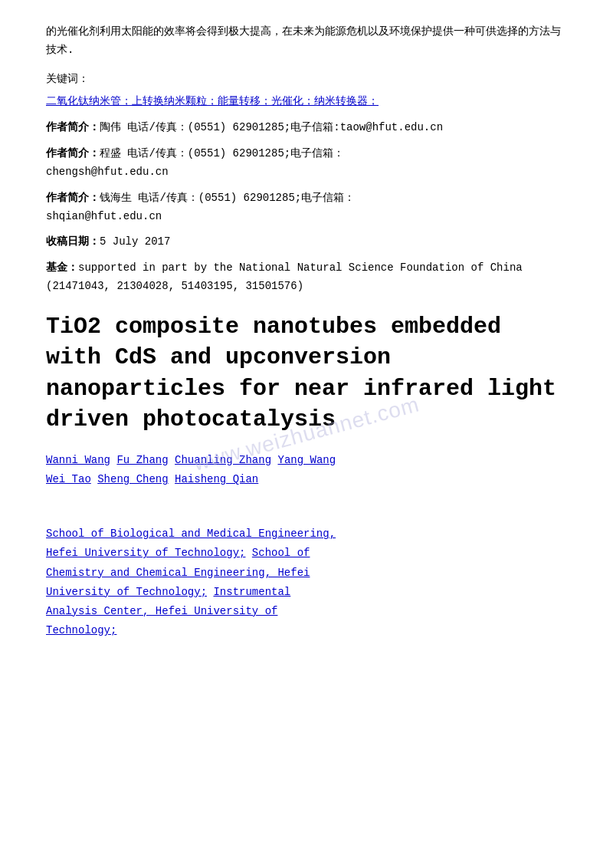 This screenshot has width=613, height=868. What do you see at coordinates (306, 163) in the screenshot?
I see `author-info-2: 作者简介：程盛 电话/传真：(0551) 62901285;电子信箱：cheng…` at bounding box center [306, 163].